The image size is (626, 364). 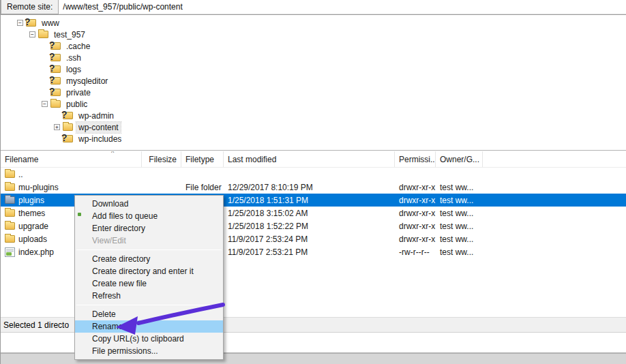 What do you see at coordinates (203, 175) in the screenshot?
I see `file-type` at bounding box center [203, 175].